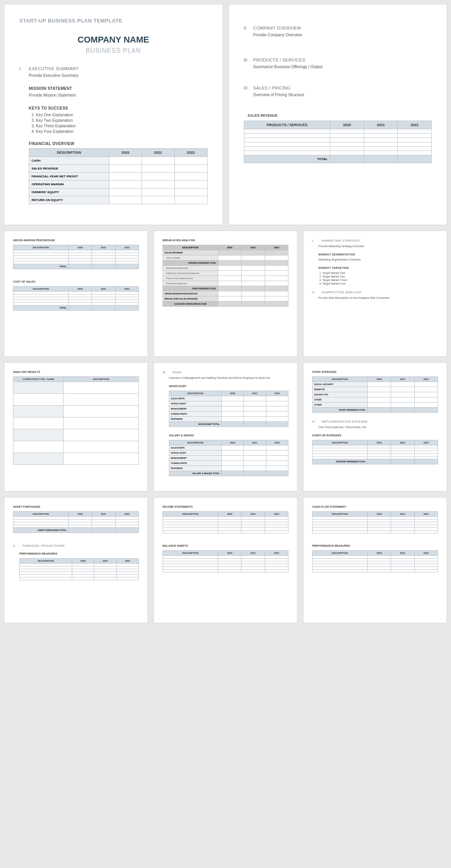 This screenshot has height=868, width=451. Describe the element at coordinates (122, 132) in the screenshot. I see `key-item: Key Four Explanation` at that location.